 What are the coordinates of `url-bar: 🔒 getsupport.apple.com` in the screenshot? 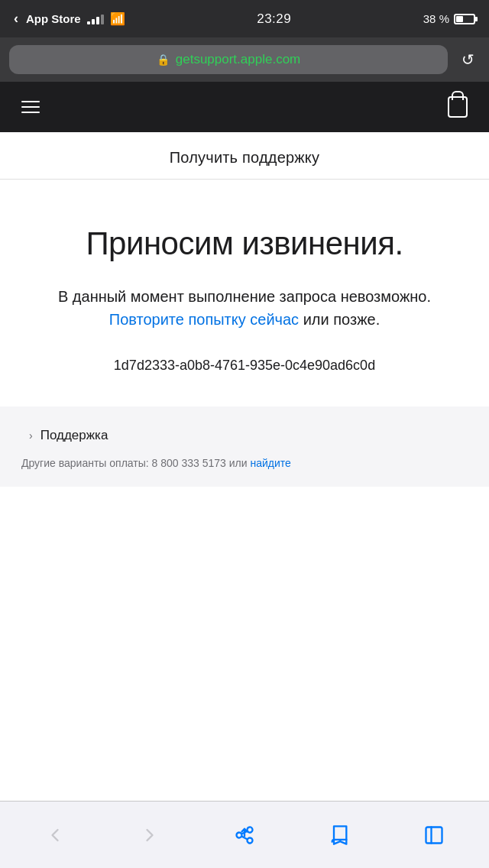 It's located at (228, 60).